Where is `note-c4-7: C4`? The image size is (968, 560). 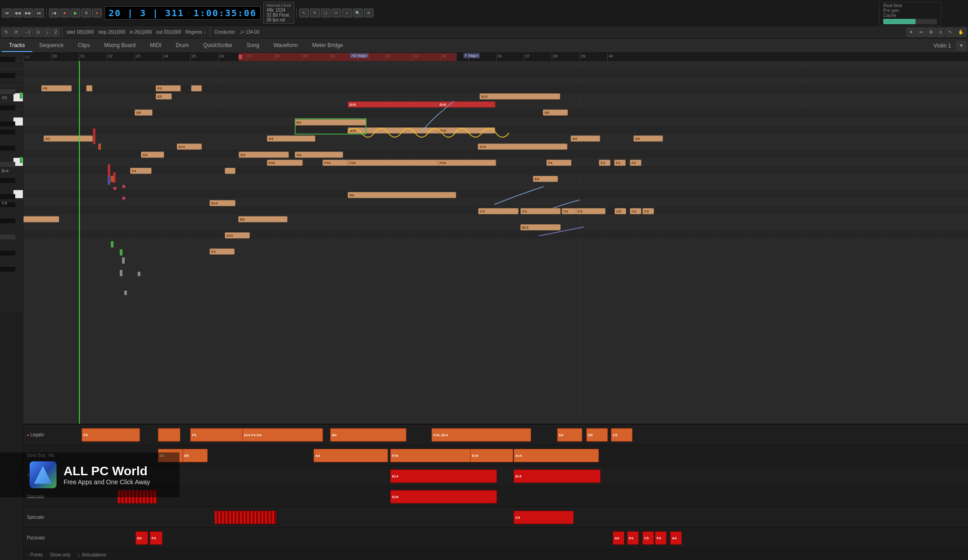 note-c4-7: C4 is located at coordinates (648, 211).